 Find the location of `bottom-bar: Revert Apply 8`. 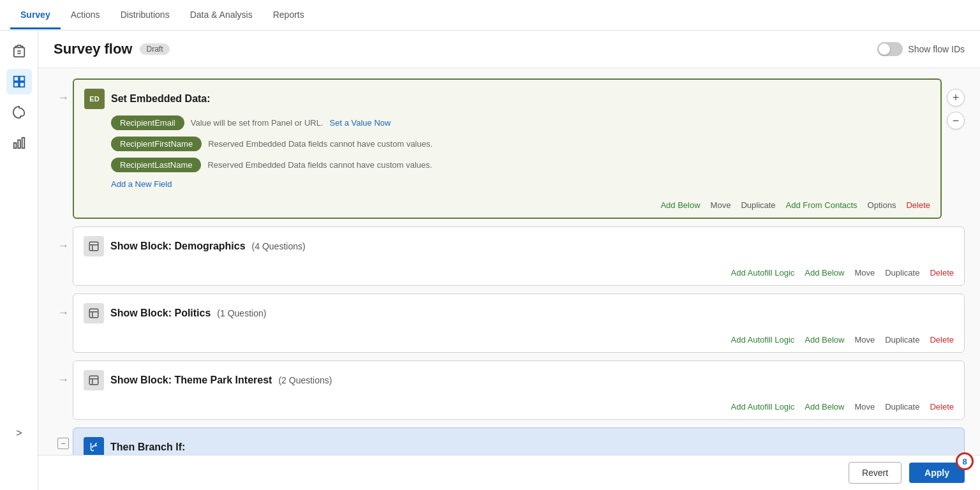

bottom-bar: Revert Apply 8 is located at coordinates (509, 472).